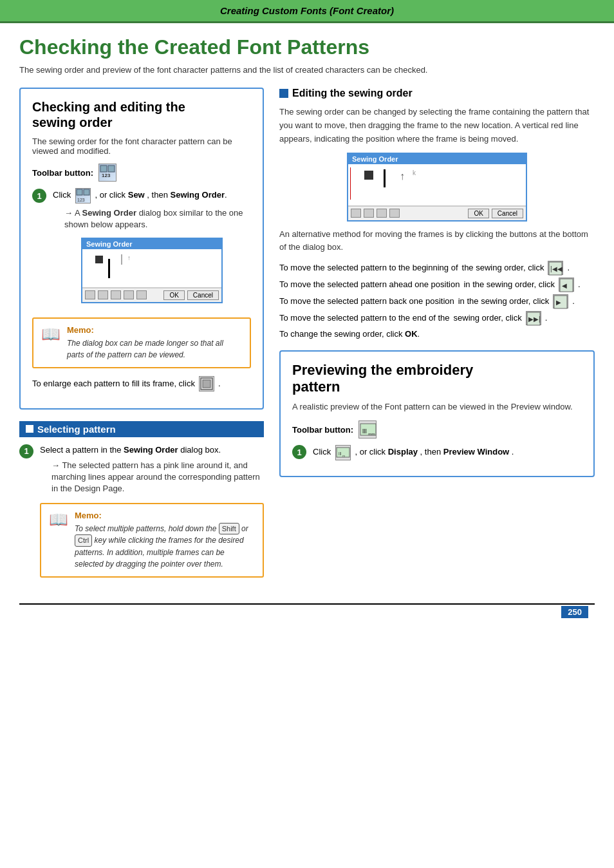  What do you see at coordinates (478, 214) in the screenshot?
I see `dialog-r-ok-btn: OK` at bounding box center [478, 214].